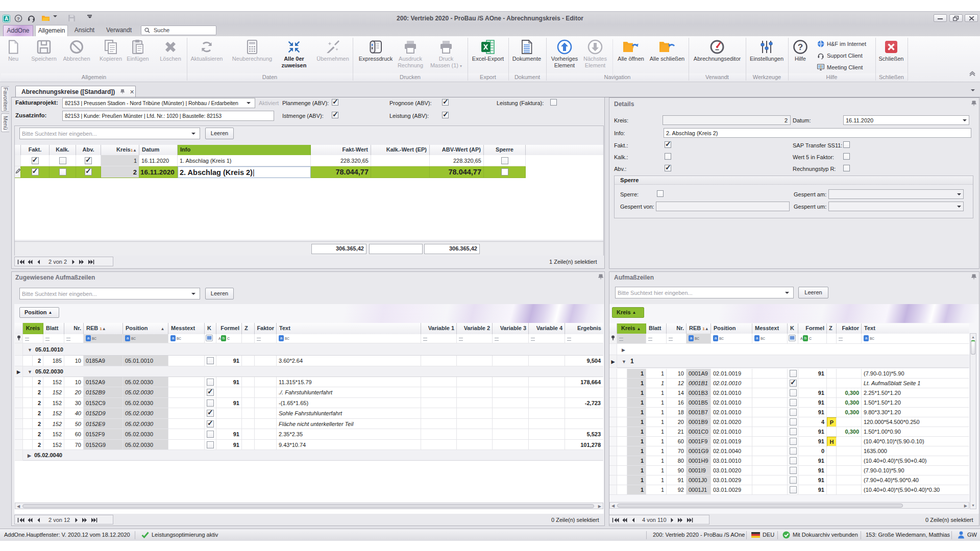 The image size is (980, 551). I want to click on svg-text: A, so click(6, 18).